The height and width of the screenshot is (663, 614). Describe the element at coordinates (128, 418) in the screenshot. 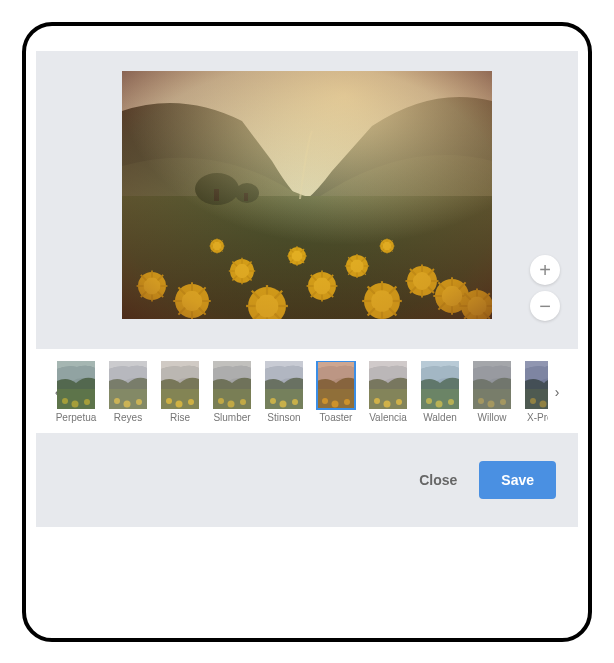

I see `filter-label: Reyes` at that location.